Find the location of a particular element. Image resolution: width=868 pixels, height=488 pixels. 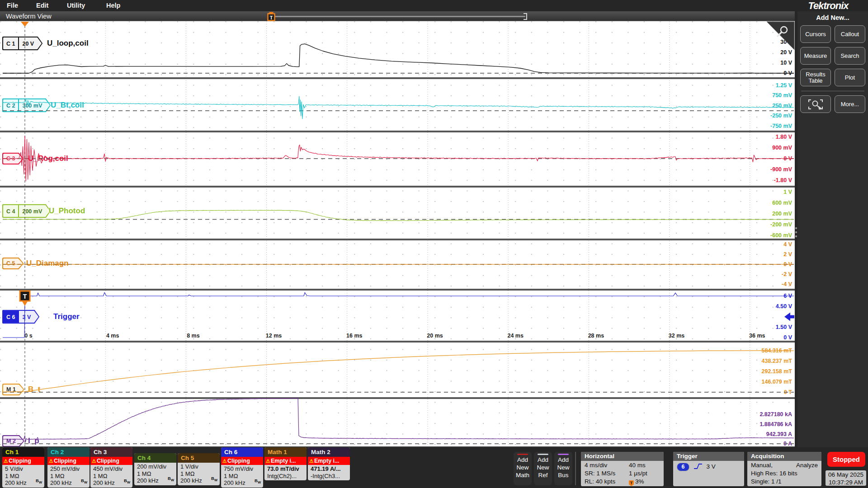

menu-item-help: Help is located at coordinates (113, 5).